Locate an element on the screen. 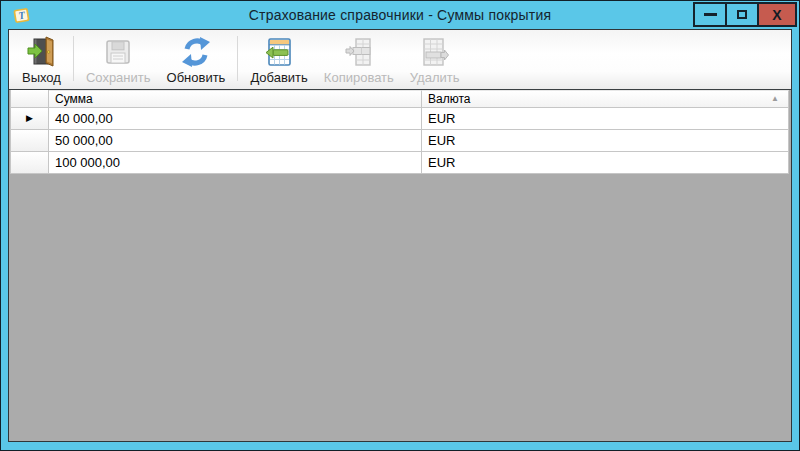 The height and width of the screenshot is (451, 800). close-button: X is located at coordinates (777, 14).